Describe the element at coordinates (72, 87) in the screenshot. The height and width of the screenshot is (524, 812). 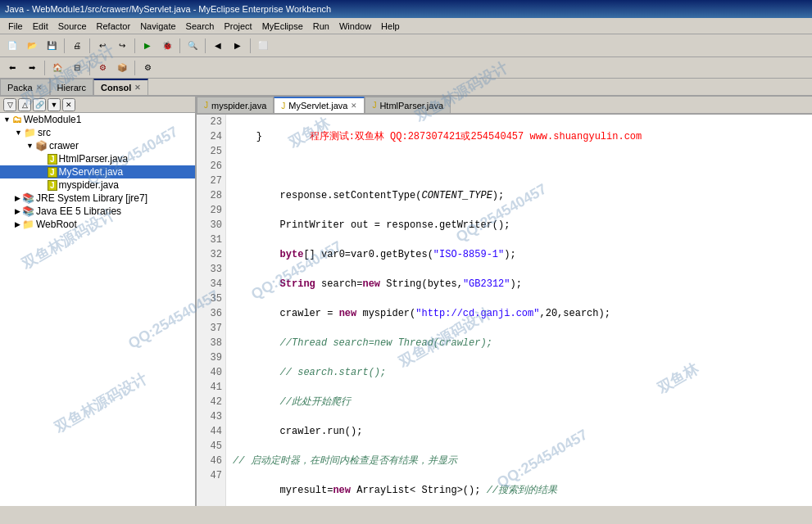
I see `tab-hierarchy: Hierarc` at that location.